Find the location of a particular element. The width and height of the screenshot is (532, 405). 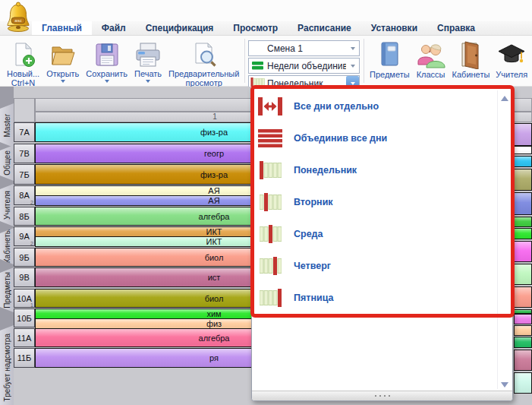

classes-people-icon is located at coordinates (431, 55).